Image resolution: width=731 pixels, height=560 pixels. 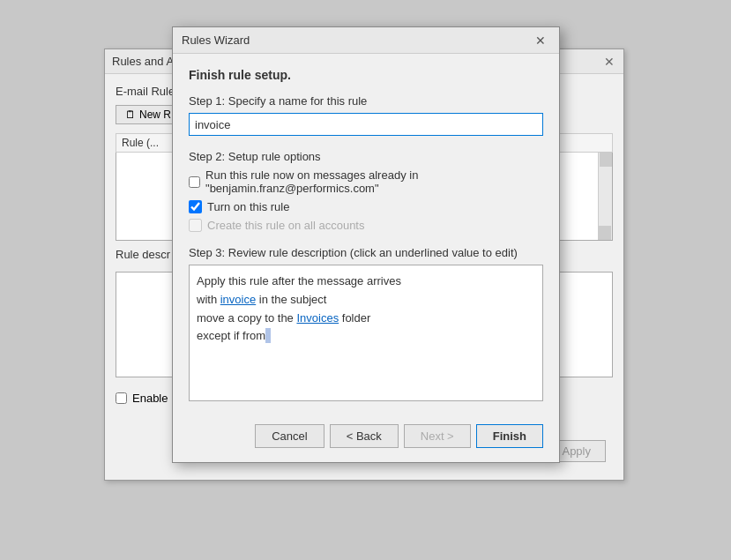 I want to click on turn-on-checkbox, so click(x=196, y=206).